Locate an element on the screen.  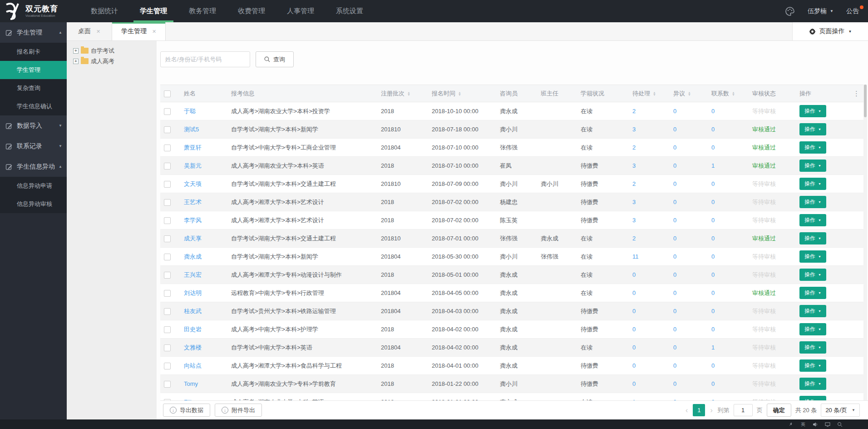
student-name-link: 刘达明 is located at coordinates (192, 293).